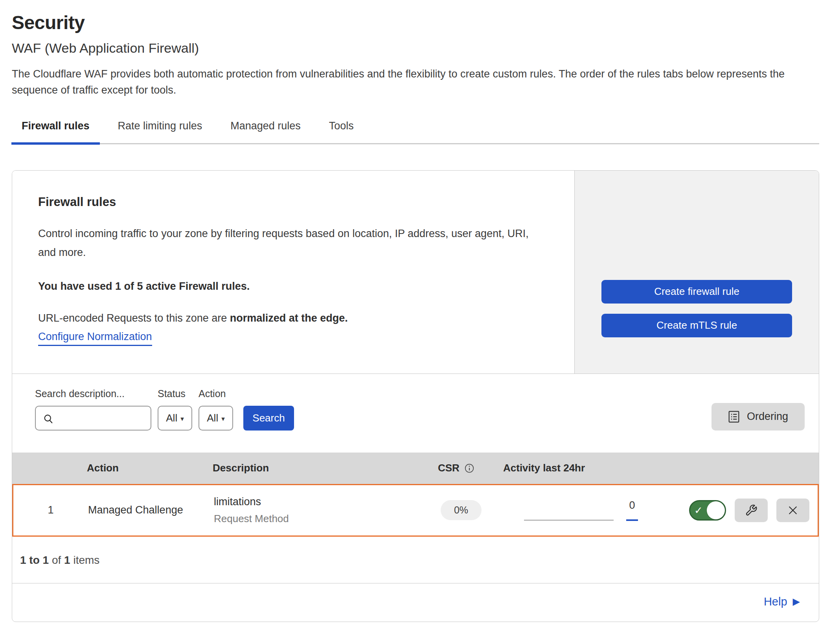 This screenshot has width=831, height=644. Describe the element at coordinates (35, 560) in the screenshot. I see `pagination-range: 1 to 1` at that location.